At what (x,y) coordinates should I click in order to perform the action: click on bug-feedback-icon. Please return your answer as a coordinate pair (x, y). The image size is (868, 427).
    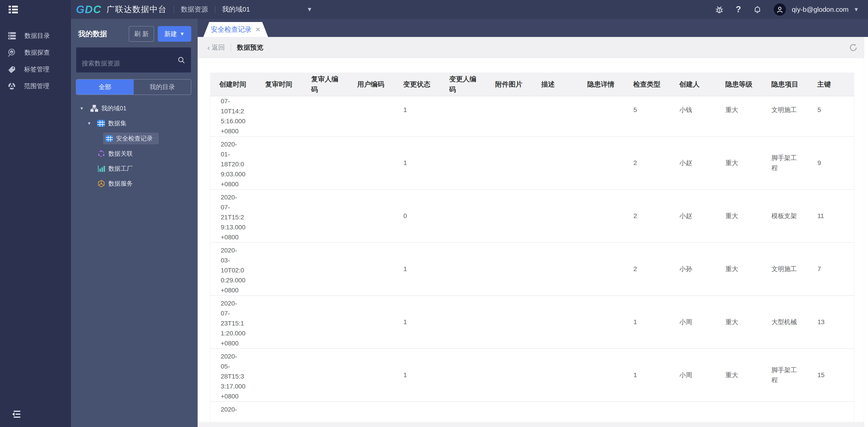
    Looking at the image, I should click on (719, 9).